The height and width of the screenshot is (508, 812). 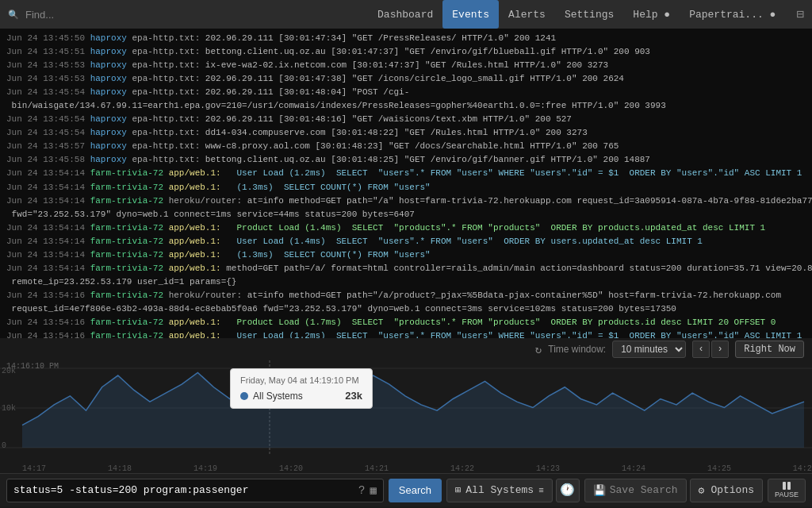 What do you see at coordinates (769, 349) in the screenshot?
I see `right-now-button: Right Now` at bounding box center [769, 349].